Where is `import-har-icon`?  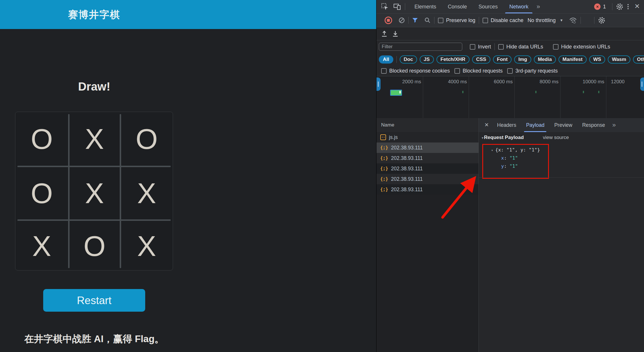
import-har-icon is located at coordinates (384, 34).